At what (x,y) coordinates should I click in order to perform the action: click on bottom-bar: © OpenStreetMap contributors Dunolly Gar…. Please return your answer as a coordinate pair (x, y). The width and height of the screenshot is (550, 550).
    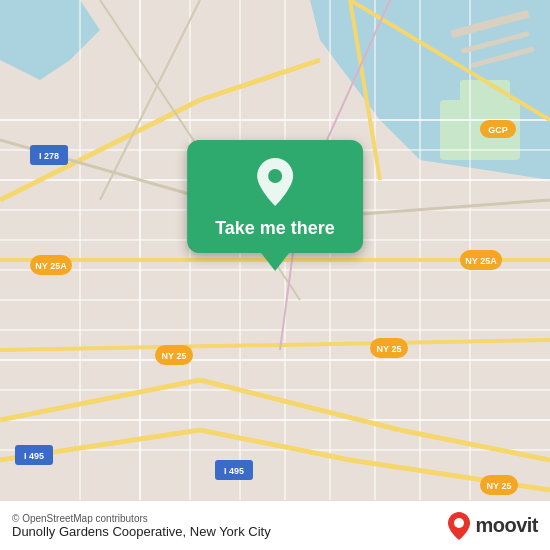
    Looking at the image, I should click on (275, 525).